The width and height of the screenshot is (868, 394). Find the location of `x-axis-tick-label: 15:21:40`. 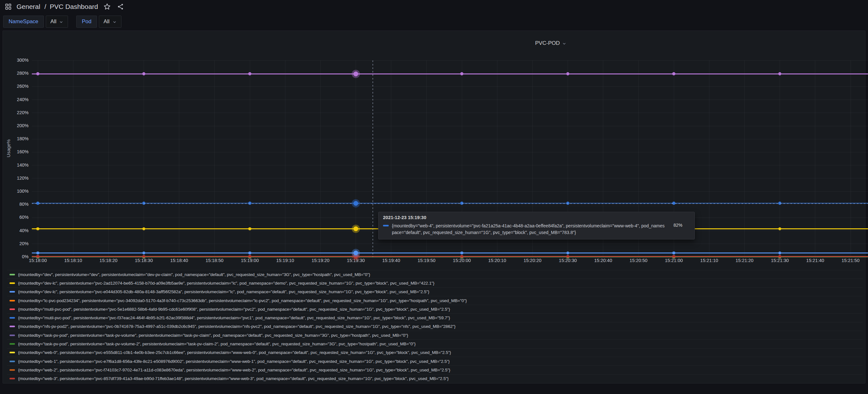

x-axis-tick-label: 15:21:40 is located at coordinates (815, 260).